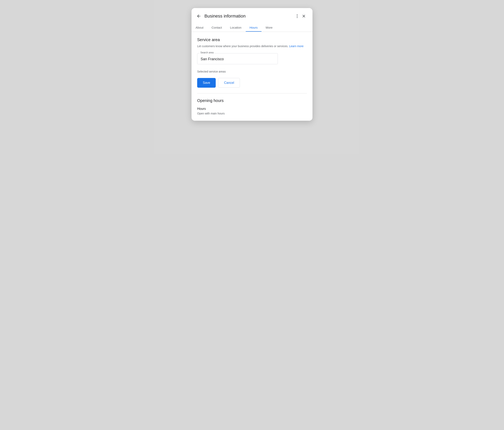 The image size is (504, 430). What do you see at coordinates (199, 27) in the screenshot?
I see `tab-about: About` at bounding box center [199, 27].